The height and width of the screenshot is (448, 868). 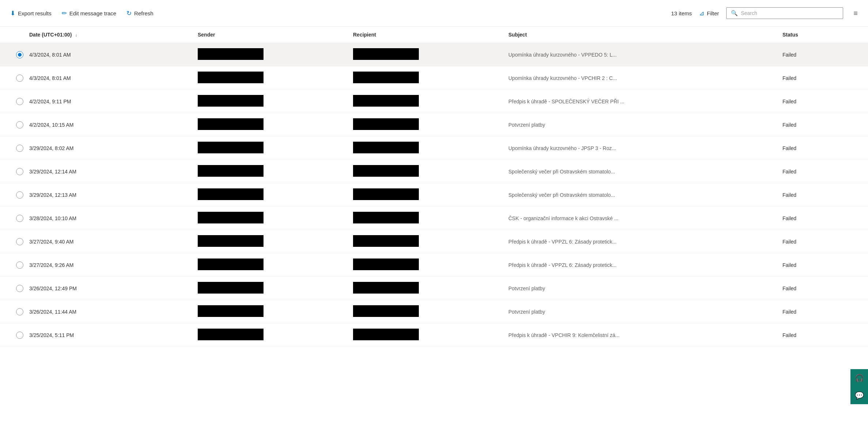 I want to click on subject-value: ČSK - organizační informace k akci Ostra…, so click(x=564, y=218).